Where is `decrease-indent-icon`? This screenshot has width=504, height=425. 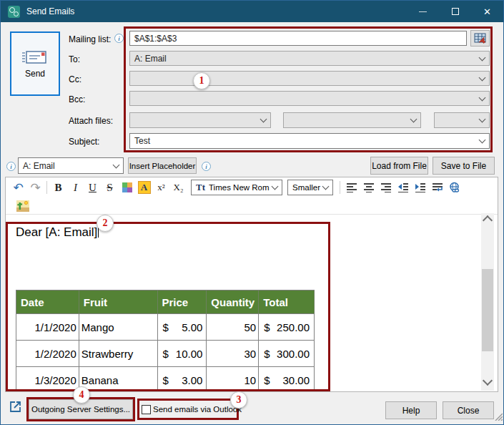 decrease-indent-icon is located at coordinates (403, 187).